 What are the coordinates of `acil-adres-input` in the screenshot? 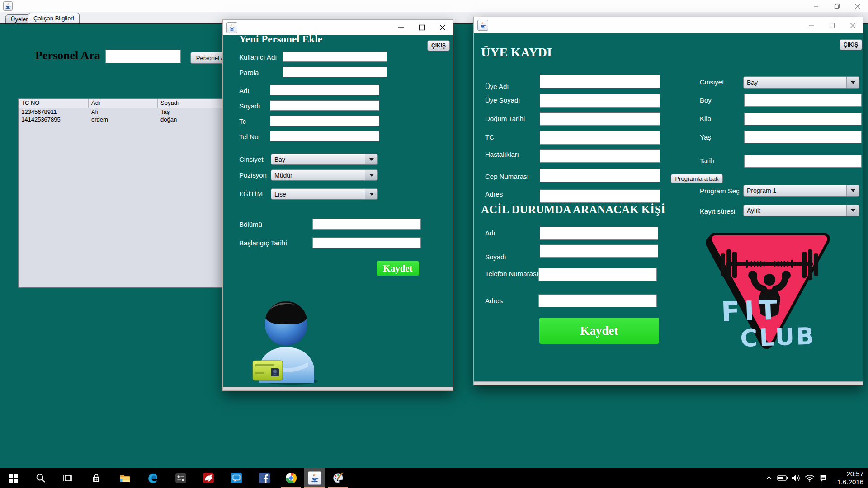 It's located at (598, 301).